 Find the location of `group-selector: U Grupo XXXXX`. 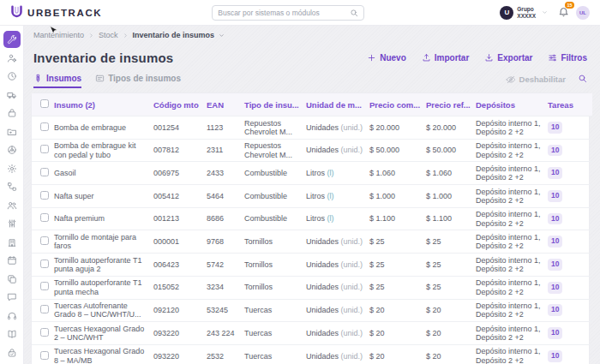

group-selector: U Grupo XXXXX is located at coordinates (524, 13).